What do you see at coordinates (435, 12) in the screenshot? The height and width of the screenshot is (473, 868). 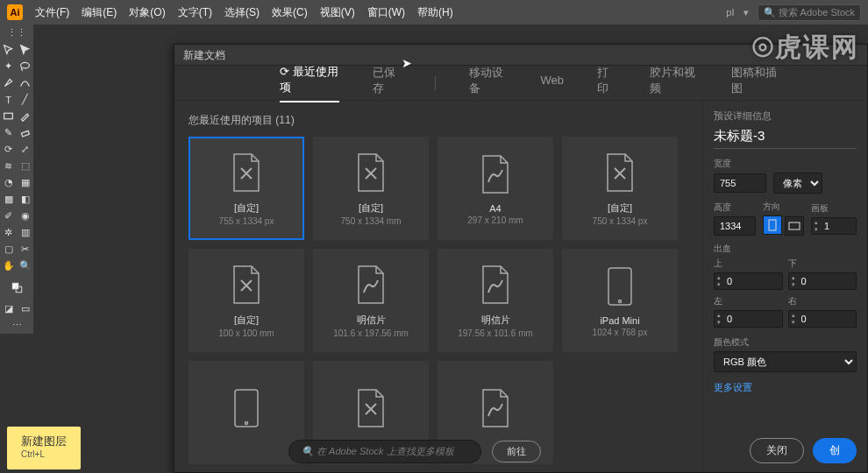 I see `menu-help: 帮助(H)` at bounding box center [435, 12].